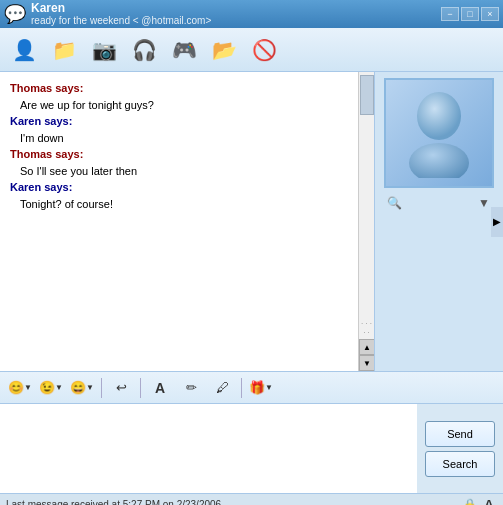 The width and height of the screenshot is (503, 505). What do you see at coordinates (82, 388) in the screenshot?
I see `emoticon-button: 😄▼` at bounding box center [82, 388].